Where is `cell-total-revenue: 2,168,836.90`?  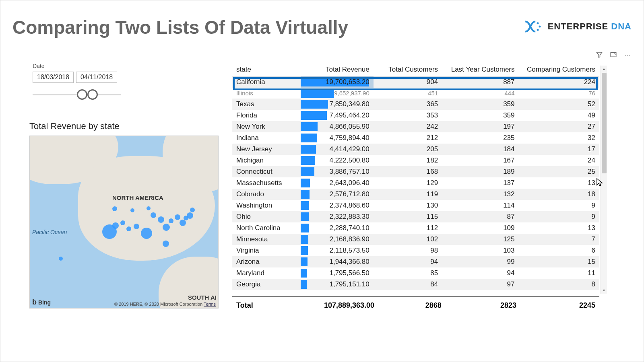
cell-total-revenue: 2,168,836.90 is located at coordinates (337, 239).